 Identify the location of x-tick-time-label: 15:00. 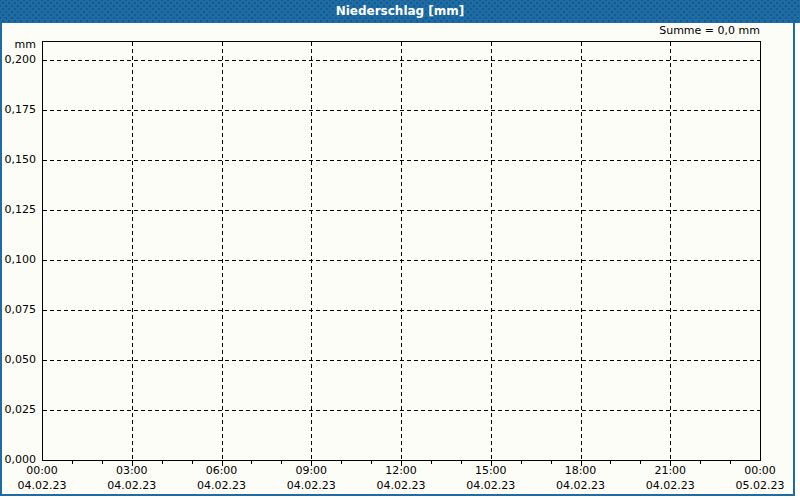
(491, 470).